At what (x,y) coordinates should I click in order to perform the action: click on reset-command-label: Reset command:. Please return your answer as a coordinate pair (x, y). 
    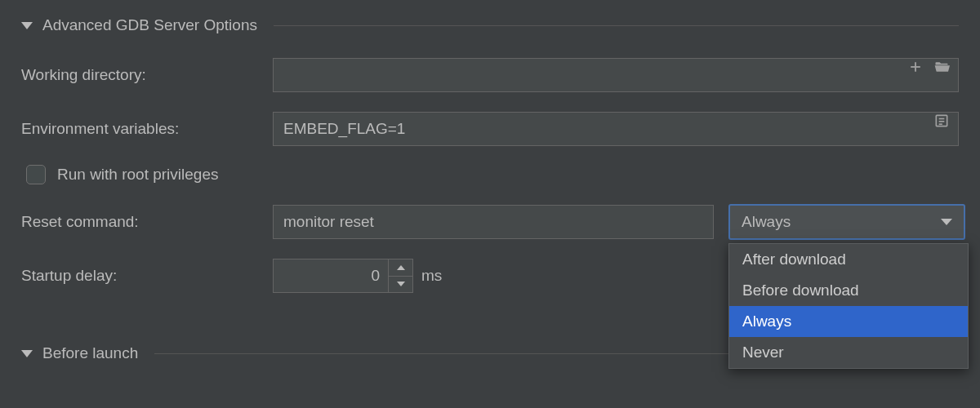
    Looking at the image, I should click on (147, 222).